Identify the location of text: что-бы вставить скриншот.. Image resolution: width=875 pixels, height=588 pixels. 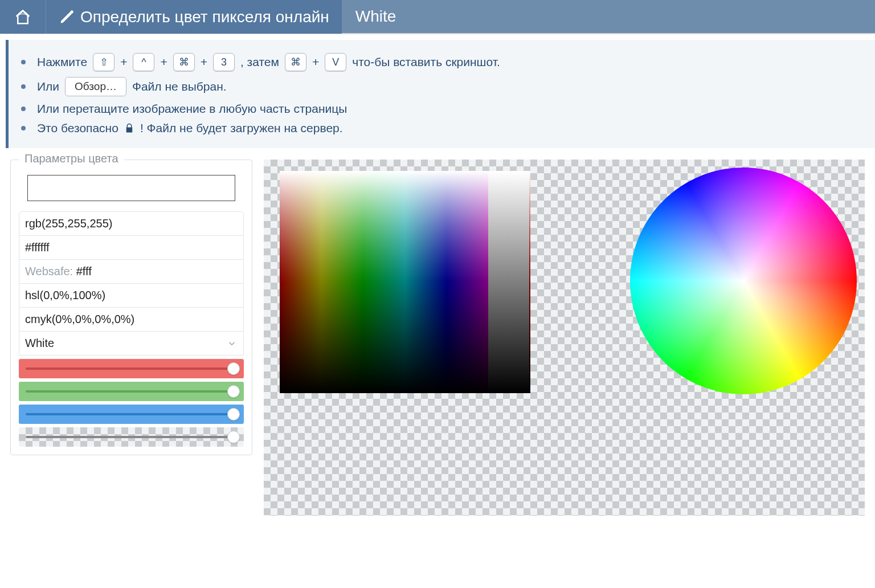
(426, 62).